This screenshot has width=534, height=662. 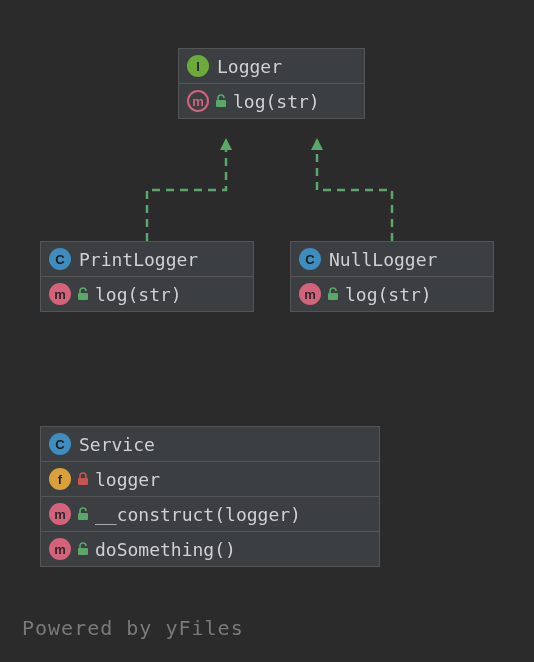 What do you see at coordinates (138, 260) in the screenshot?
I see `class-name: PrintLogger` at bounding box center [138, 260].